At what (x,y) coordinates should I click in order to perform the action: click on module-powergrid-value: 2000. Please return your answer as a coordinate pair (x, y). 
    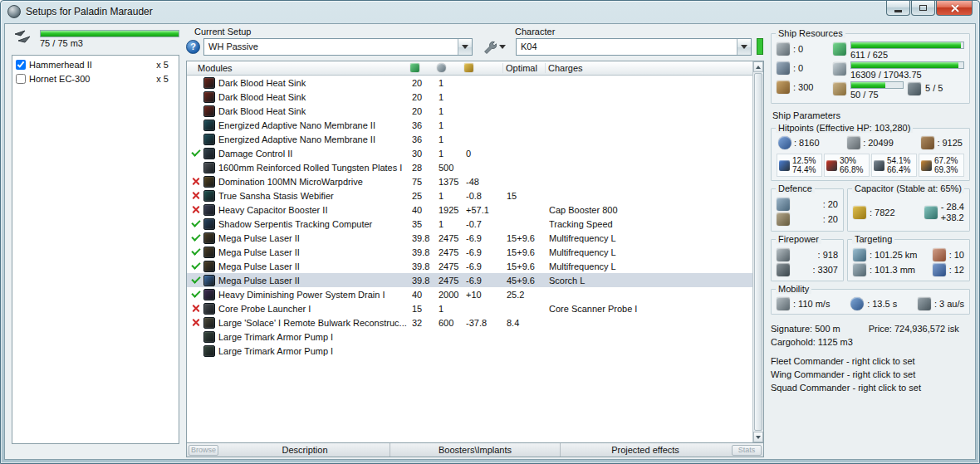
    Looking at the image, I should click on (452, 295).